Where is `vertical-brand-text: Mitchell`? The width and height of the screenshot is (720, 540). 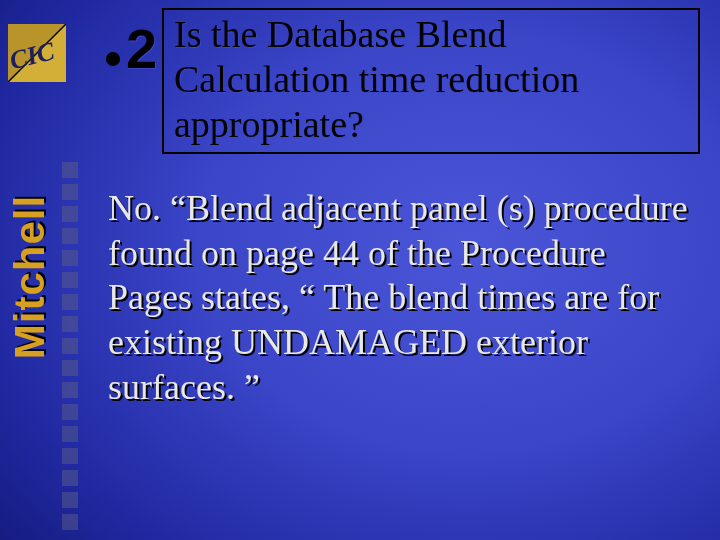
vertical-brand-text: Mitchell is located at coordinates (30, 277).